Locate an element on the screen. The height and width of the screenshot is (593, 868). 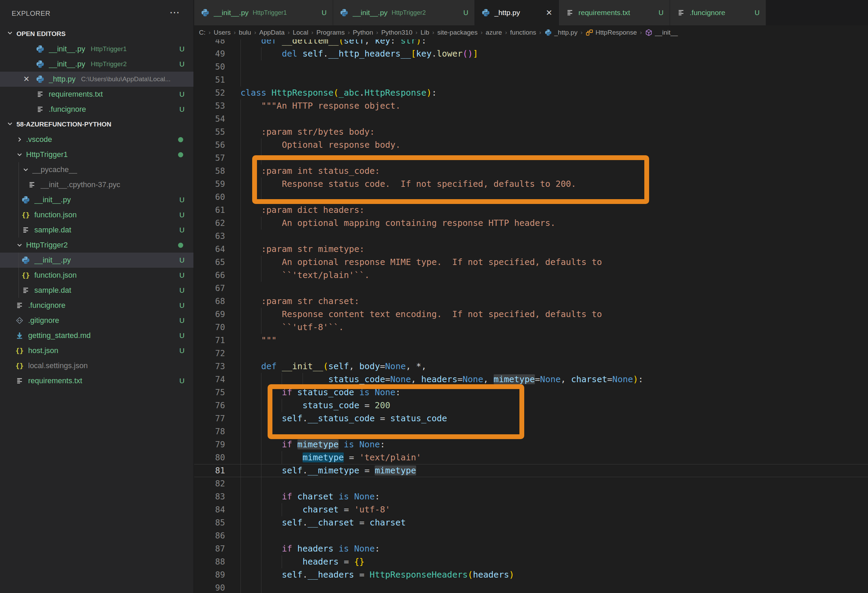
breadcrumb-segment: azure is located at coordinates (494, 32).